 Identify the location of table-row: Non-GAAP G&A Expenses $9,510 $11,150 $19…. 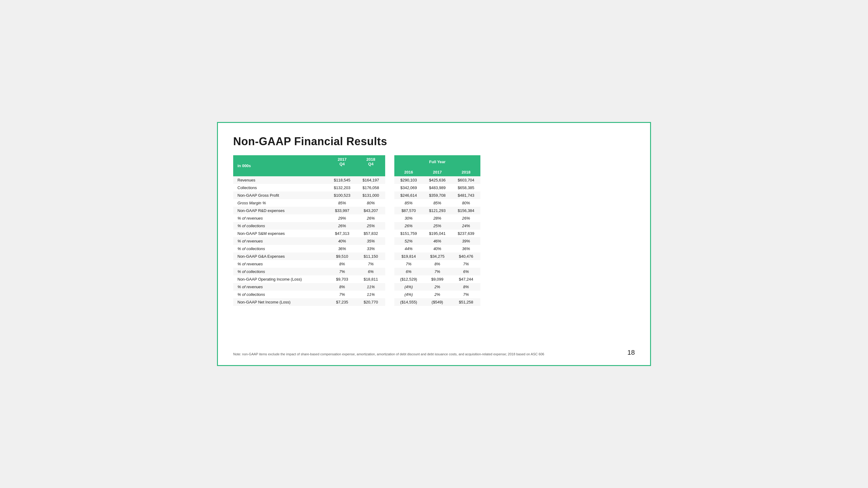
(357, 256).